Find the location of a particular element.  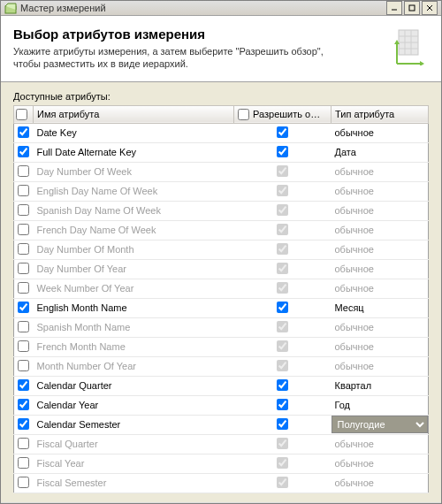

attribute-name-cell: Fiscal Quarter is located at coordinates (134, 444).